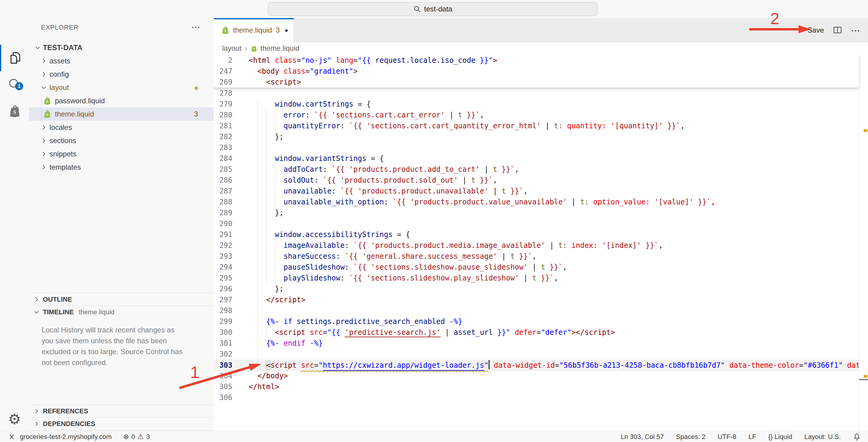 This screenshot has width=868, height=442. What do you see at coordinates (246, 49) in the screenshot?
I see `chevron-right-icon: ›` at bounding box center [246, 49].